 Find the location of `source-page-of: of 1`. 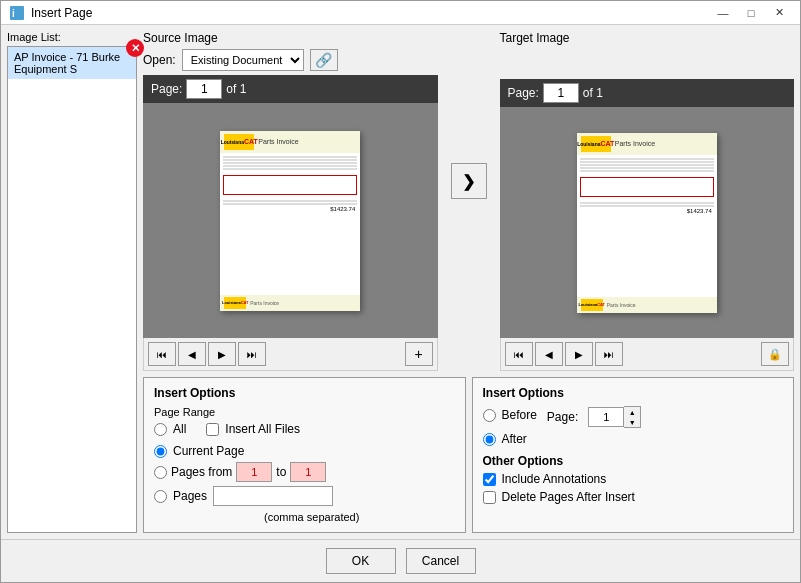

source-page-of: of 1 is located at coordinates (236, 89).